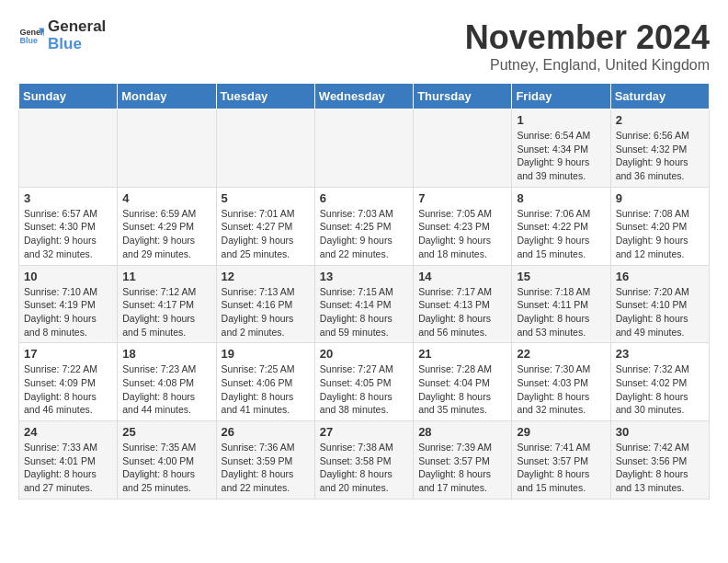 The width and height of the screenshot is (728, 563). I want to click on calendar-cell: 8Sunrise: 7:06 AM Sunset: 4:22 PM Daylig…, so click(561, 226).